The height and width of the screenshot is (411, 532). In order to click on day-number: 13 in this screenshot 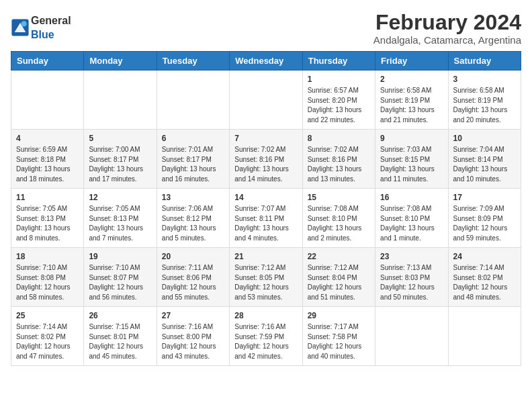, I will do `click(193, 197)`.